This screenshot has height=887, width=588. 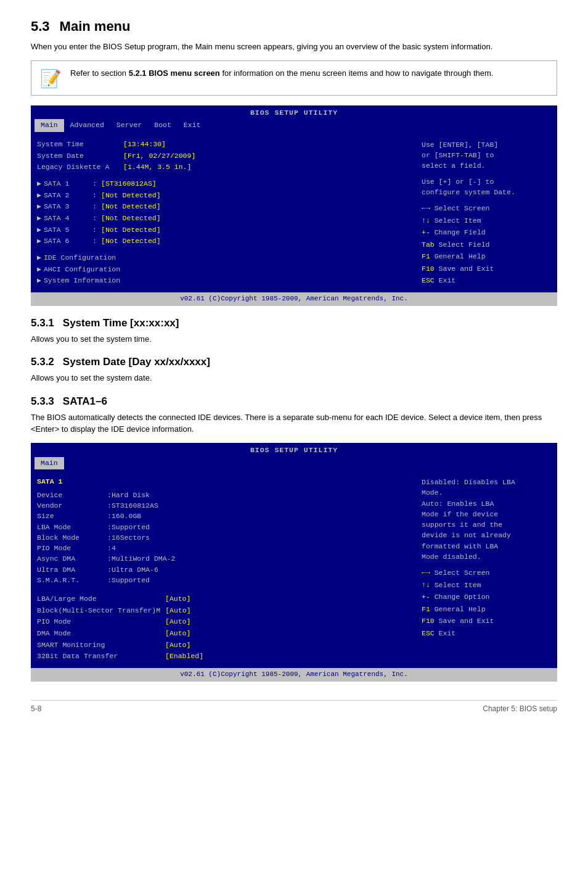 What do you see at coordinates (223, 258) in the screenshot?
I see `bios-ide-config: ▶ IDE Configuration` at bounding box center [223, 258].